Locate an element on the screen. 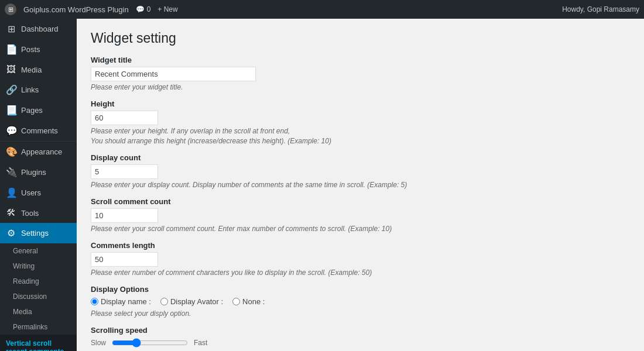 The width and height of the screenshot is (644, 351). plugins-icon: 🔌 is located at coordinates (11, 172).